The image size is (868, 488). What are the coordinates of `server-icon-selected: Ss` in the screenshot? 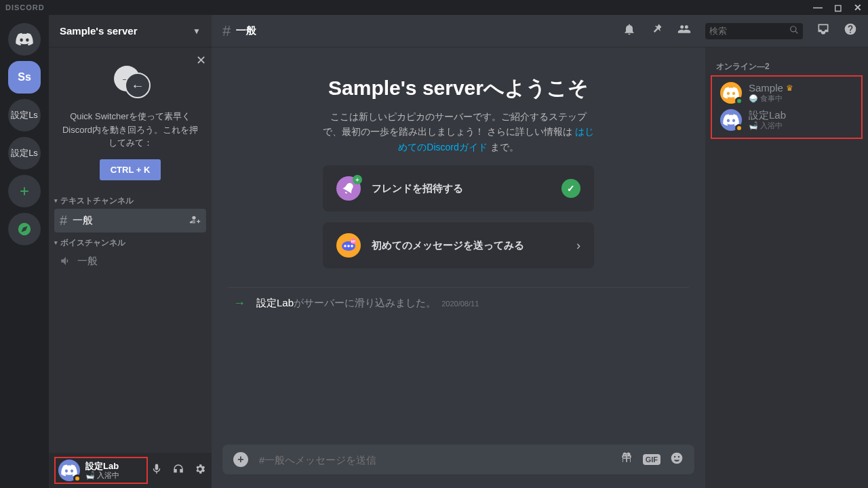 It's located at (24, 77).